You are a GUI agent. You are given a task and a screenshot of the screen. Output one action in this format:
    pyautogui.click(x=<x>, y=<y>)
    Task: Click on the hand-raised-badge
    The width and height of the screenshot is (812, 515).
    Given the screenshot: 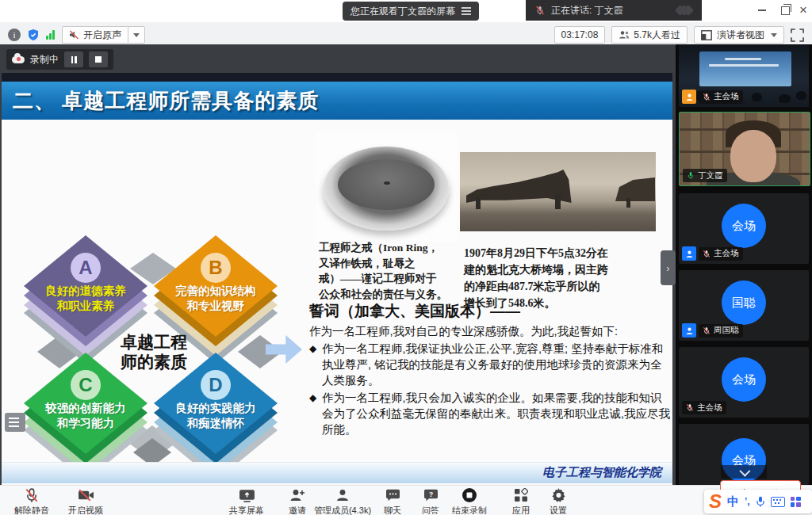 What is the action you would take?
    pyautogui.click(x=689, y=97)
    